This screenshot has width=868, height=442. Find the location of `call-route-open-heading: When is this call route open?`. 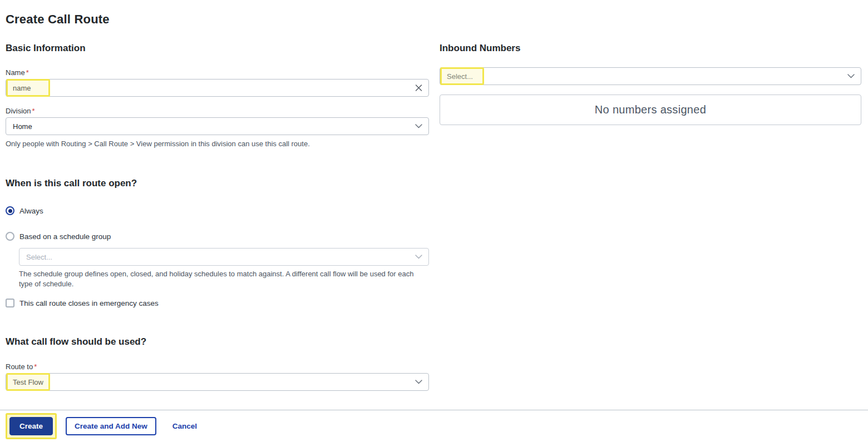

call-route-open-heading: When is this call route open? is located at coordinates (217, 183).